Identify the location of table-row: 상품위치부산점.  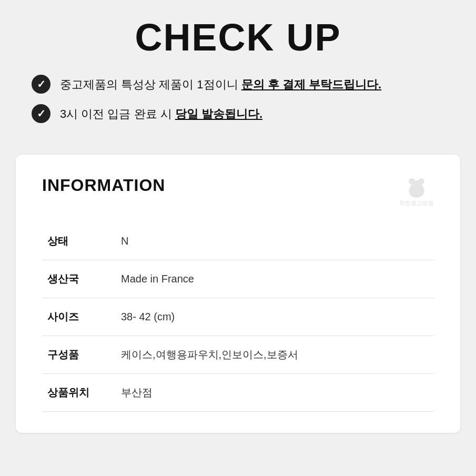
(238, 393).